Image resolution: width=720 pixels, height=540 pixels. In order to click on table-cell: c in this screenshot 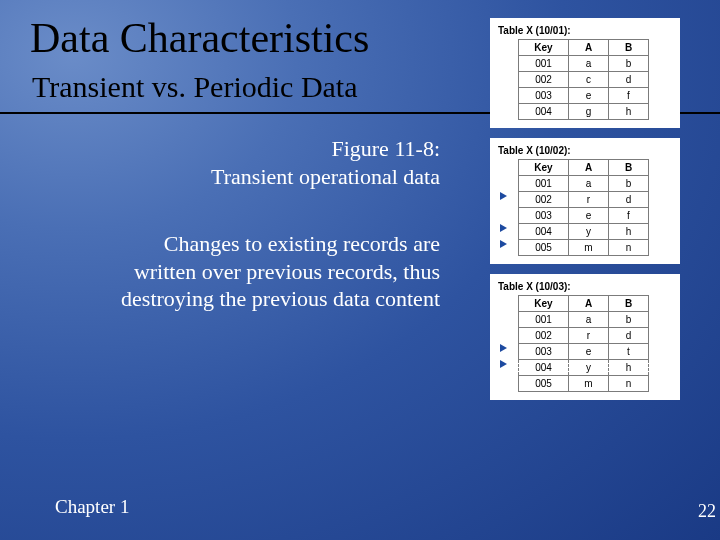, I will do `click(589, 80)`.